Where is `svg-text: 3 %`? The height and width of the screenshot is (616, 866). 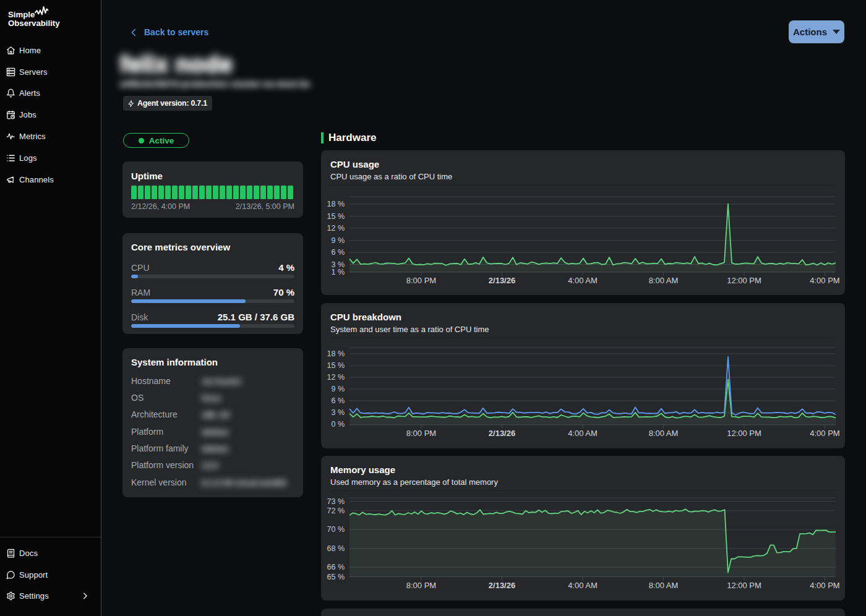 svg-text: 3 % is located at coordinates (338, 413).